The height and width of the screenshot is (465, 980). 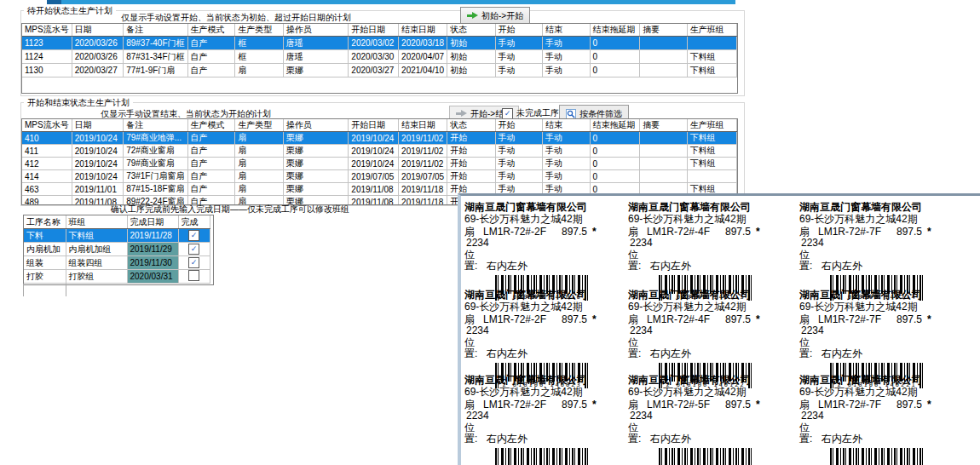 What do you see at coordinates (380, 138) in the screenshot?
I see `table-row: 4102019/10/2479#商业地弹...自产扇栗娜2019/10/2420…` at bounding box center [380, 138].